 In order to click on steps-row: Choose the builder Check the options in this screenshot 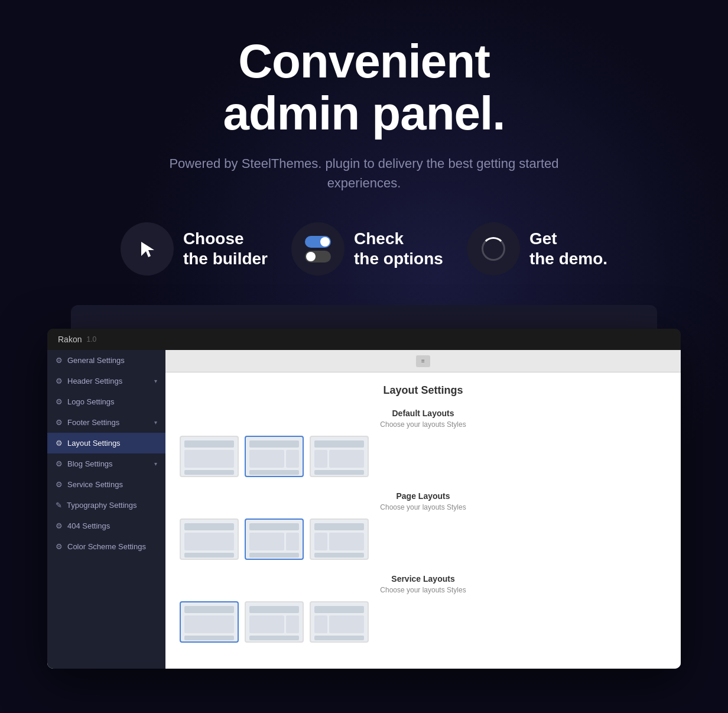, I will do `click(364, 249)`.